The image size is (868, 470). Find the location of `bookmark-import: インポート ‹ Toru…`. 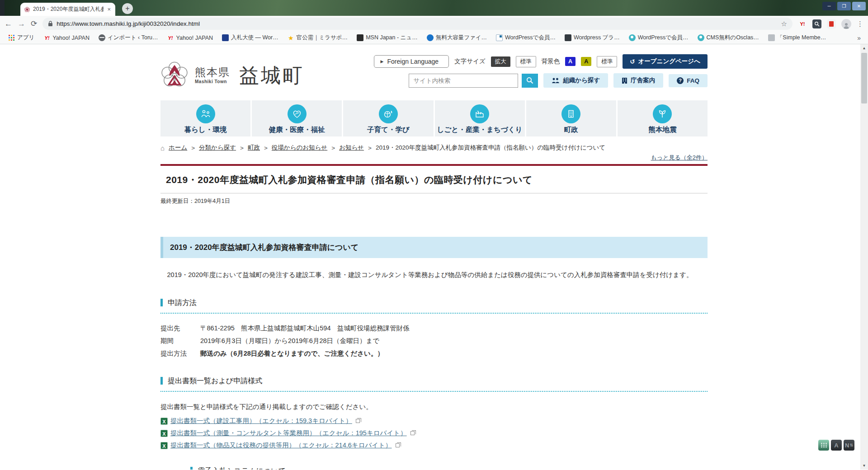

bookmark-import: インポート ‹ Toru… is located at coordinates (128, 38).